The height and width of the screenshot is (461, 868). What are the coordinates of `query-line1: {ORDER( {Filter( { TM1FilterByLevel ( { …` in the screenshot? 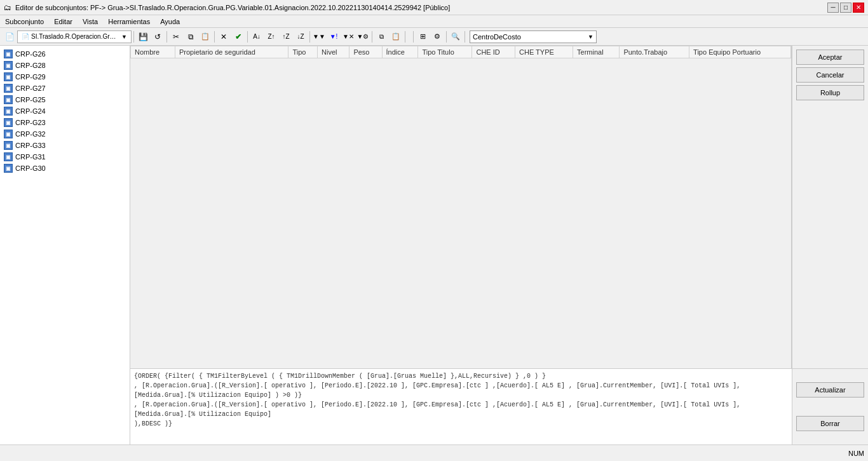 It's located at (461, 376).